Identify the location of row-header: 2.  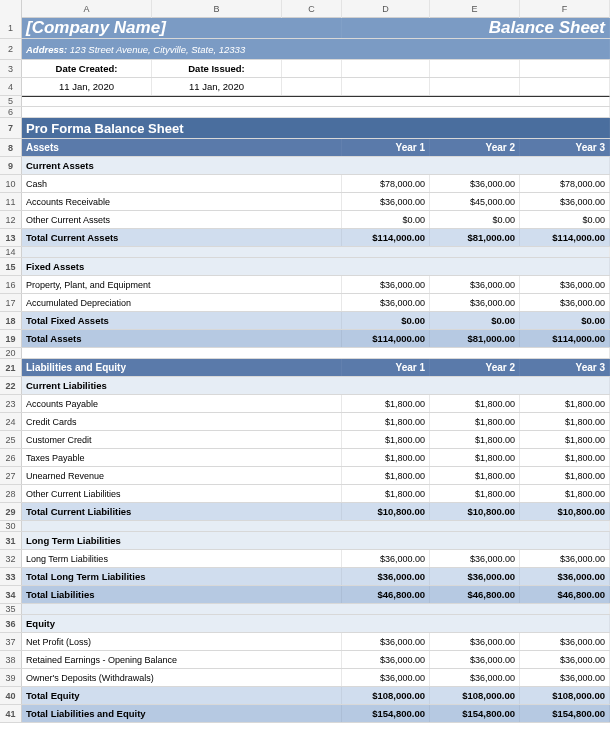
(11, 49).